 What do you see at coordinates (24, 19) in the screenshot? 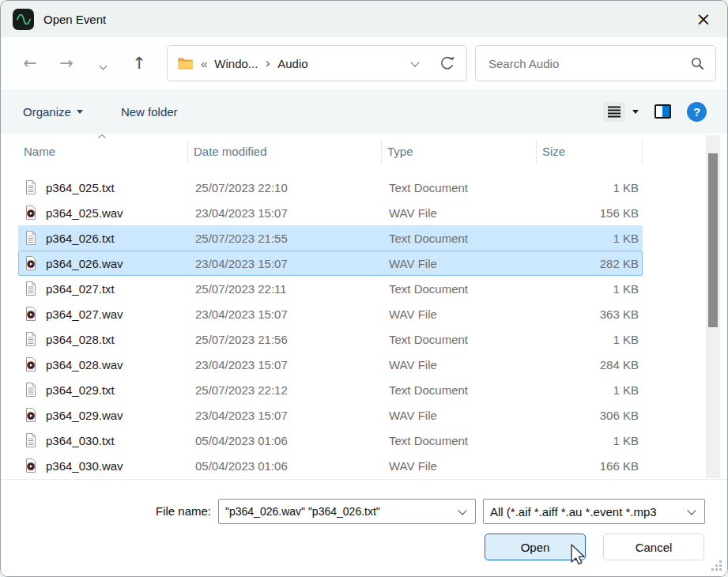
I see `sine-wave-icon` at bounding box center [24, 19].